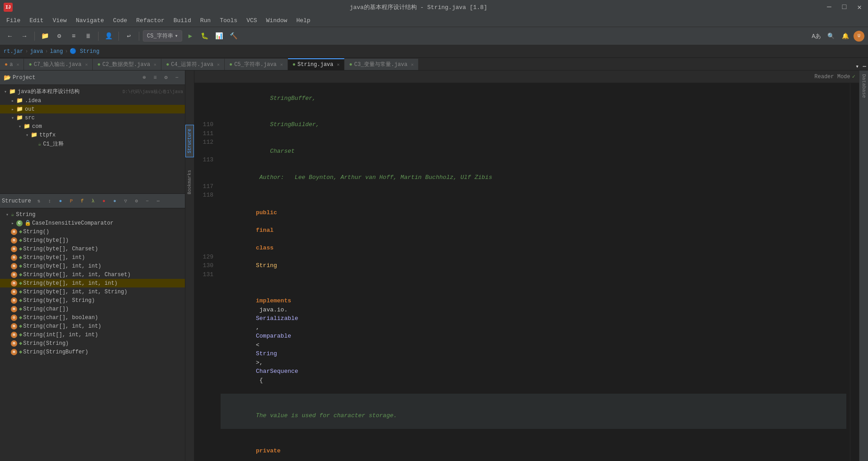 The image size is (868, 461). I want to click on tab-a: ● a ✕, so click(12, 64).